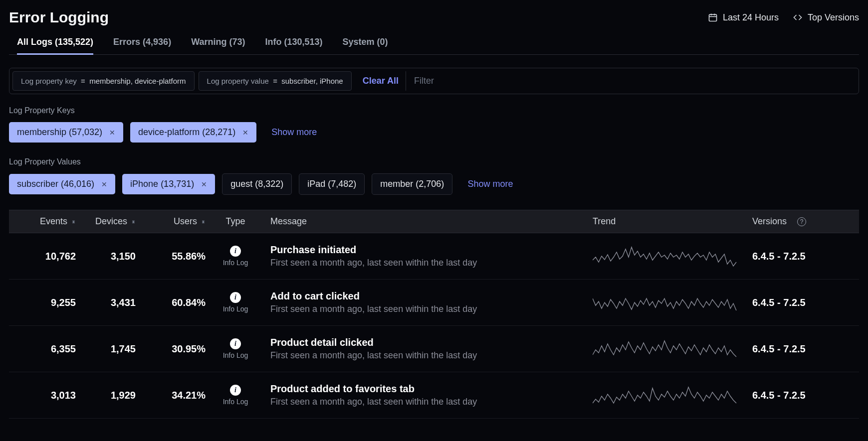 This screenshot has width=868, height=441. Describe the element at coordinates (312, 81) in the screenshot. I see `filter-chip-value: subscriber, iPhone` at that location.